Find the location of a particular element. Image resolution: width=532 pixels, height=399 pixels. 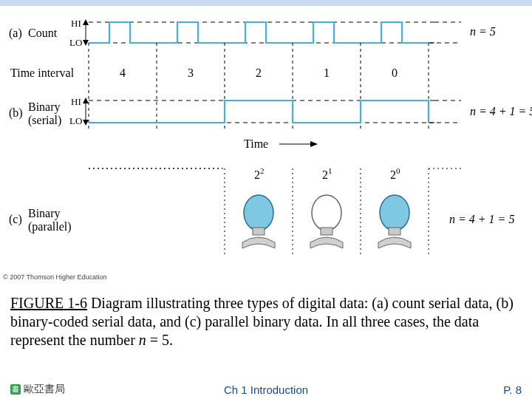

row-a-lo: LO is located at coordinates (75, 43).